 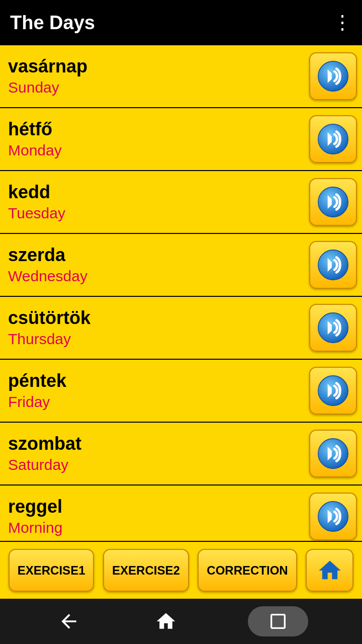 What do you see at coordinates (51, 571) in the screenshot?
I see `exercise1-button: EXERCISE1` at bounding box center [51, 571].